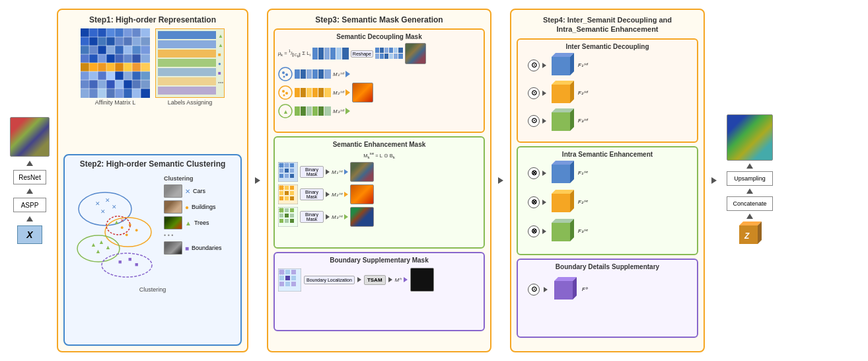 This screenshot has height=361, width=868. What do you see at coordinates (338, 111) in the screenshot?
I see `m3sd-label: M₃ˢᵈ` at bounding box center [338, 111].